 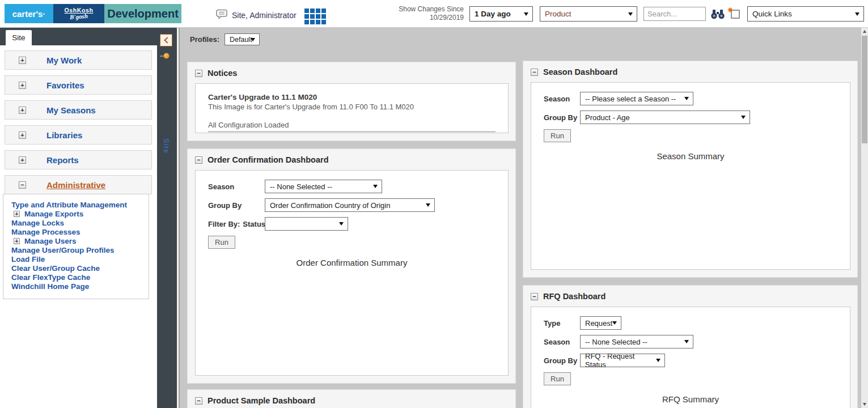 What do you see at coordinates (167, 56) in the screenshot?
I see `pin-head` at bounding box center [167, 56].